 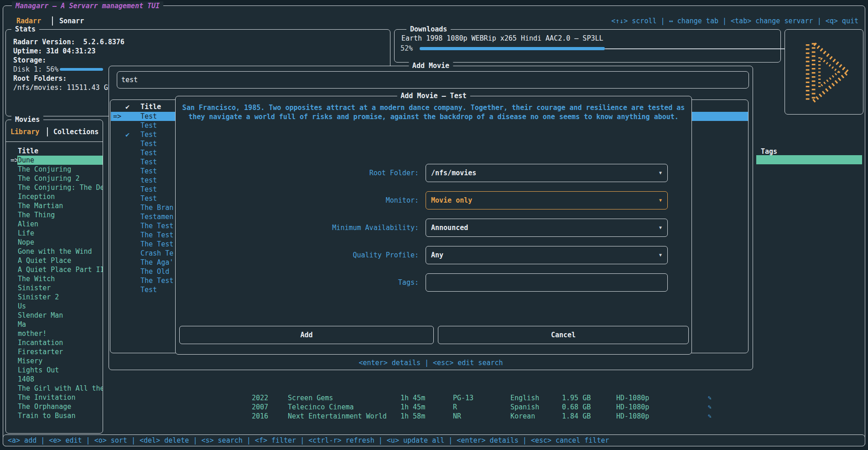 I want to click on movie-list-item: The Witch, so click(x=55, y=279).